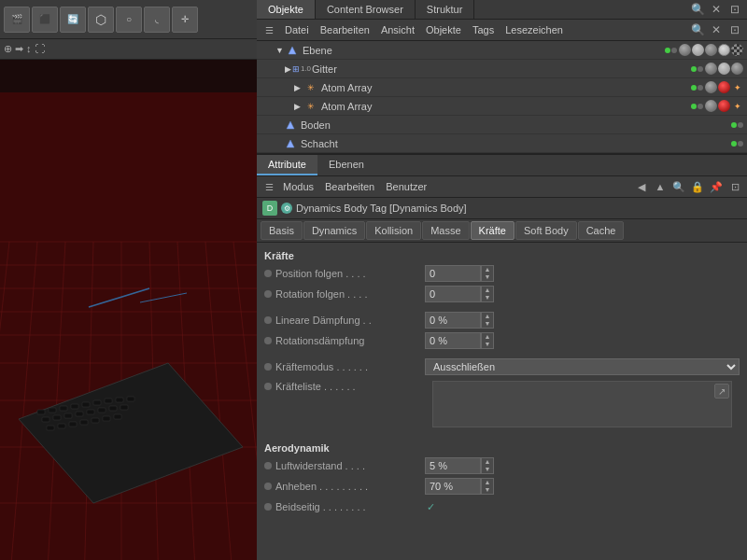  I want to click on sub-tab-cache: Cache, so click(601, 231).